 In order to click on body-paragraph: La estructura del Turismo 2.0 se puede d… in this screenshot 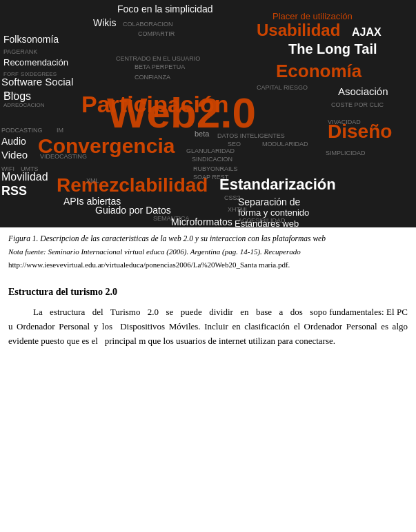, I will do `click(208, 327)`.